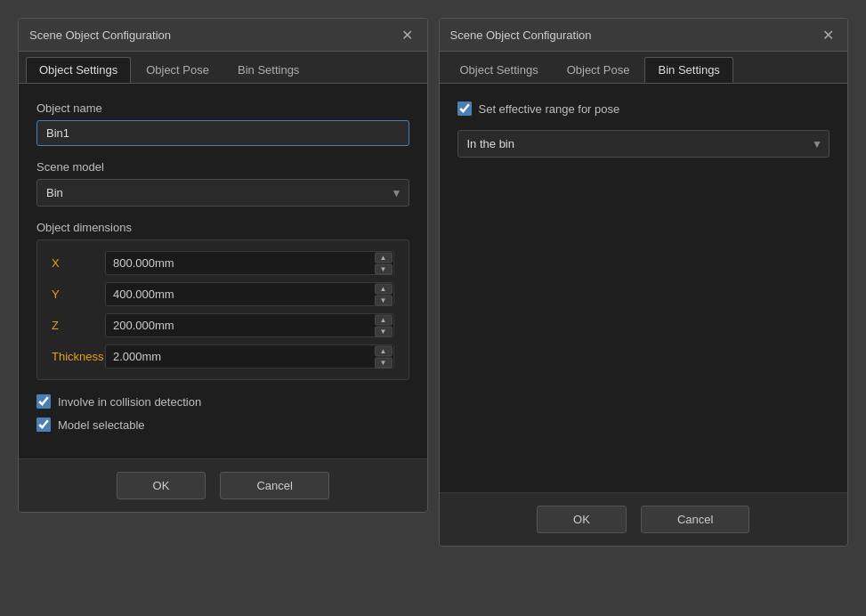  Describe the element at coordinates (550, 109) in the screenshot. I see `set-range-label: Set effective range for pose` at that location.